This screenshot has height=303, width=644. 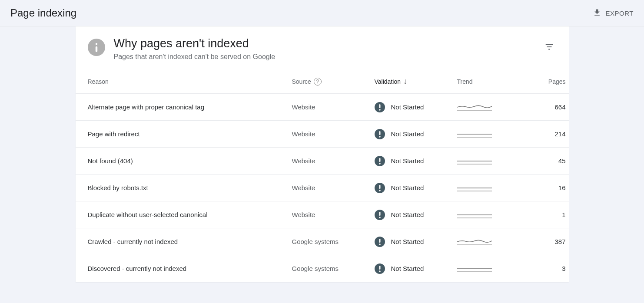 What do you see at coordinates (322, 215) in the screenshot?
I see `table-row: Duplicate without user-selected canonica…` at bounding box center [322, 215].